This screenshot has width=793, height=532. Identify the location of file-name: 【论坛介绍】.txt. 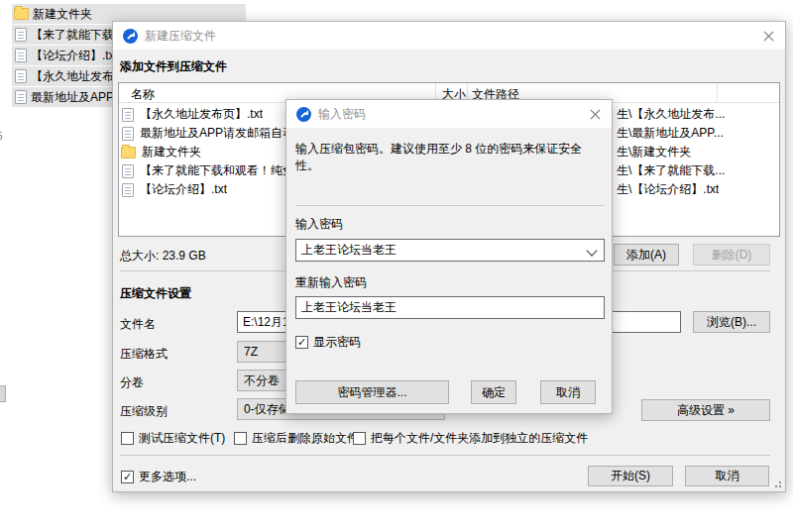
(183, 190).